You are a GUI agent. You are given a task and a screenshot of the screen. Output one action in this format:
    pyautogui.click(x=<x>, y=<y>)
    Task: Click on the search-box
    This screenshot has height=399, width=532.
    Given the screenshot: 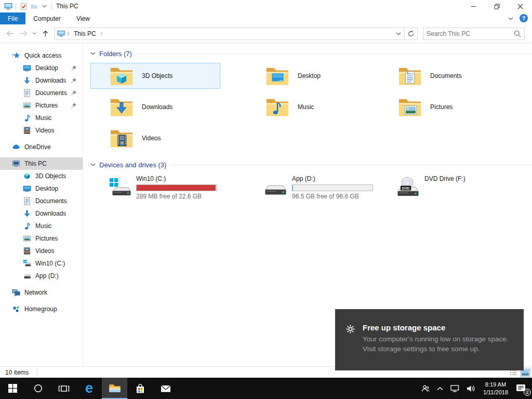 What is the action you would take?
    pyautogui.click(x=474, y=34)
    